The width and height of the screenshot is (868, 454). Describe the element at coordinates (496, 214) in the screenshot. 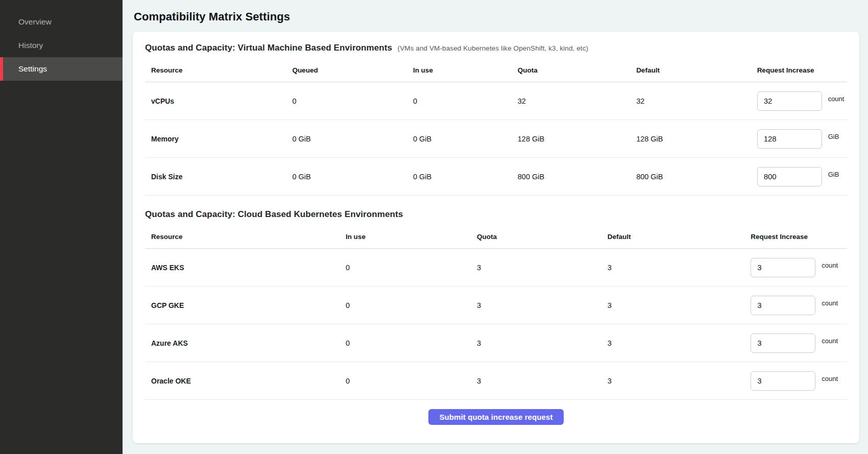

I see `cloud-section-header: Quotas and Capacity: Cloud Based Kuberne…` at that location.